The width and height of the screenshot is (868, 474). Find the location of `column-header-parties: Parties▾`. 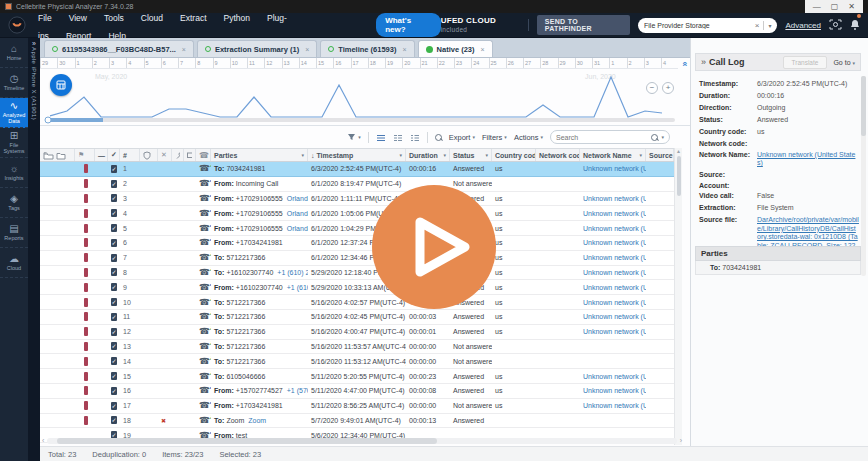

column-header-parties: Parties▾ is located at coordinates (260, 155).